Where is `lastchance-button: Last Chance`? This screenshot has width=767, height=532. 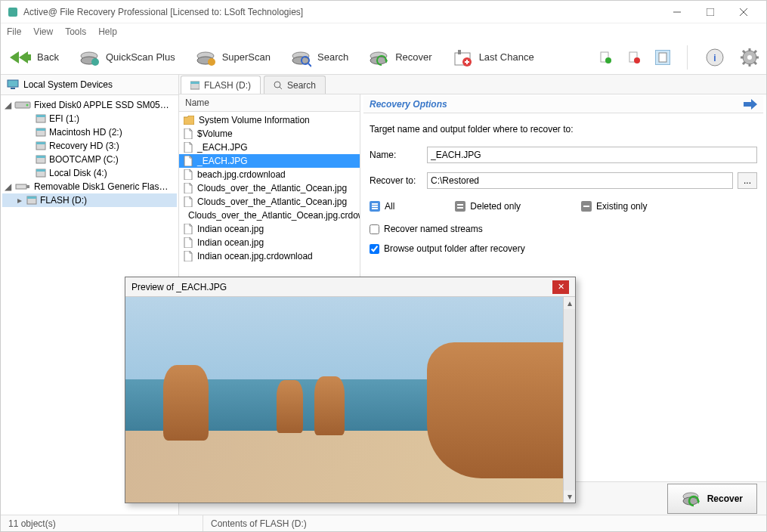
lastchance-button: Last Chance is located at coordinates (493, 57).